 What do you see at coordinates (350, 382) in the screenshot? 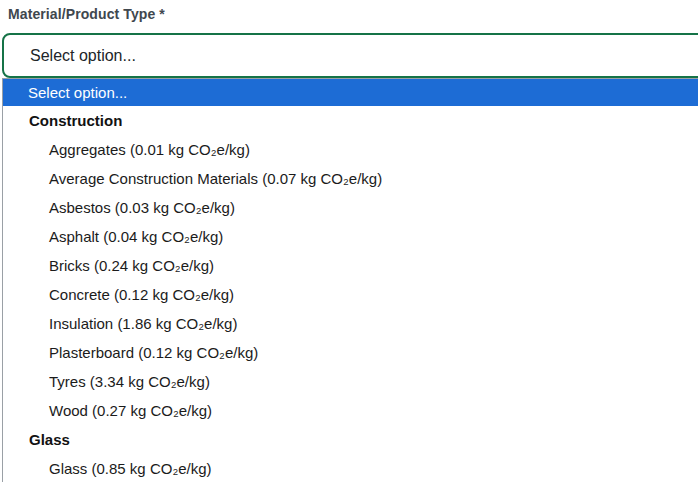
I see `dropdown-option: Tyres (3.34 kg CO₂e/kg)` at bounding box center [350, 382].